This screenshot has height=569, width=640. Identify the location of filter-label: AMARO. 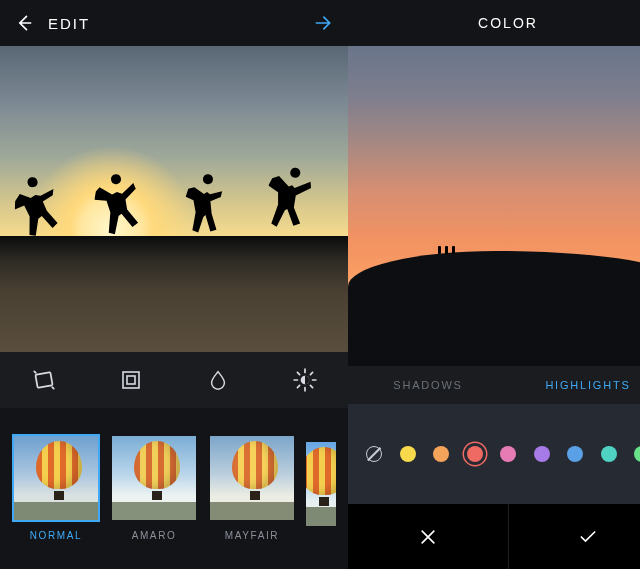
(154, 536).